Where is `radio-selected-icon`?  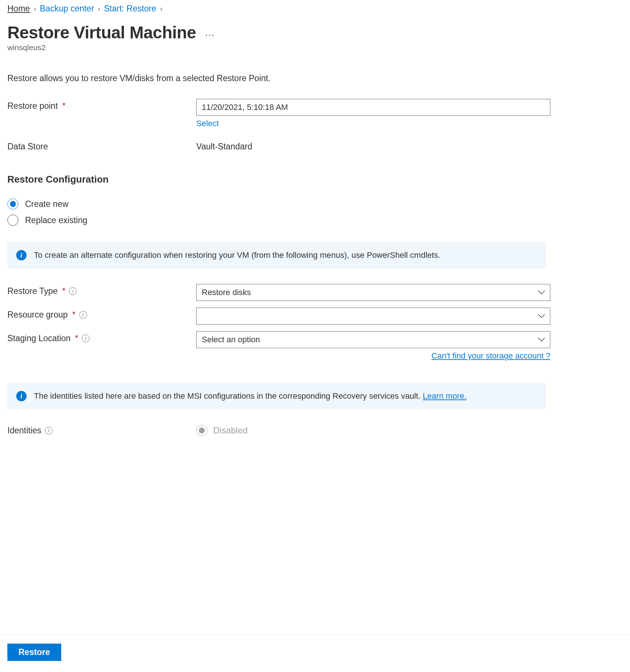
radio-selected-icon is located at coordinates (13, 204).